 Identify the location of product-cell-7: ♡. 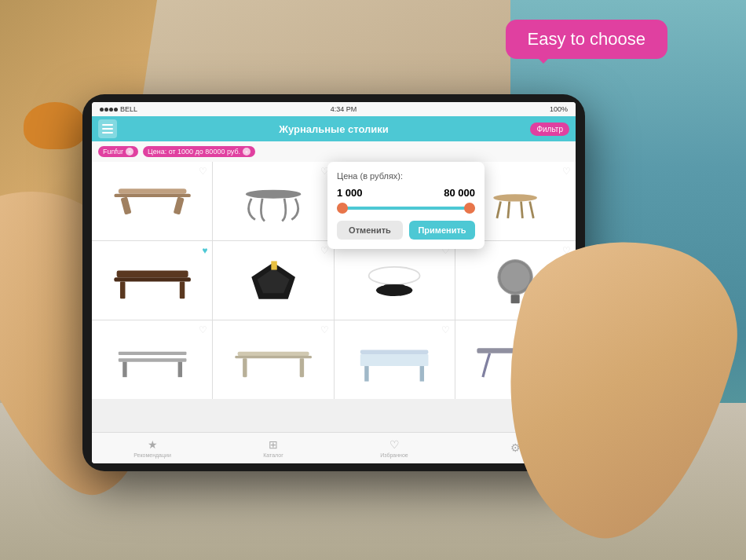
(394, 280).